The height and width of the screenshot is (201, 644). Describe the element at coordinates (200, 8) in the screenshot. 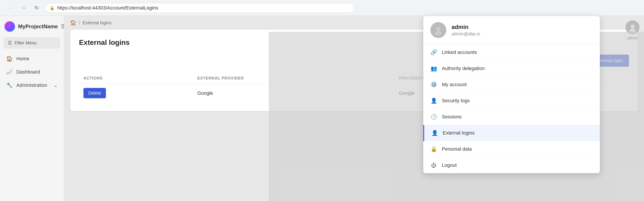

I see `address-bar: 🔒 https://localhost:44303/Account/Extern…` at that location.